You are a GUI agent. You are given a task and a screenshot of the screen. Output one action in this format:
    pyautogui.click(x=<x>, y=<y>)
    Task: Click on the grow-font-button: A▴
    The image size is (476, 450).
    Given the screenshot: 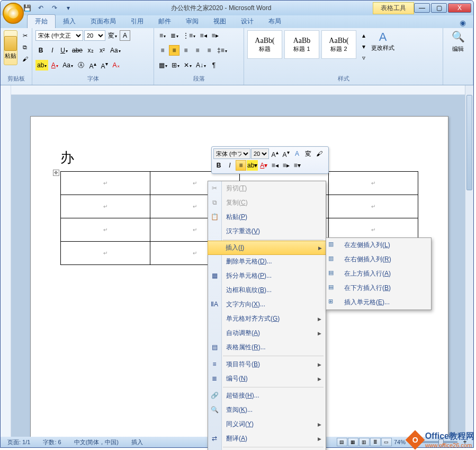 What is the action you would take?
    pyautogui.click(x=93, y=65)
    